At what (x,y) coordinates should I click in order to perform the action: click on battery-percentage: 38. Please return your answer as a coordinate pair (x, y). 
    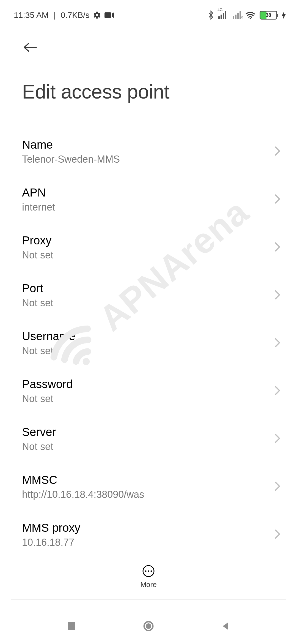
    Looking at the image, I should click on (268, 15).